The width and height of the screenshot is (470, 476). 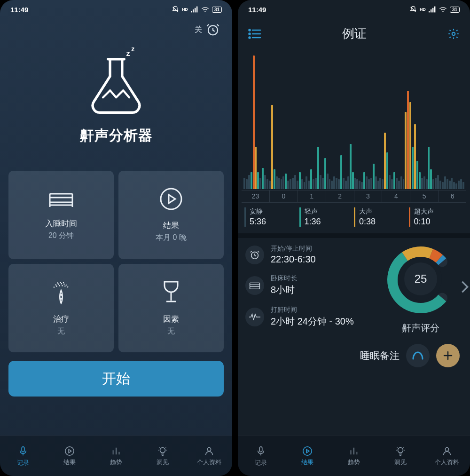 What do you see at coordinates (354, 286) in the screenshot?
I see `summary-section: 开始/停止时间 22:30-6:30 卧床时长 8小时 打鼾时间 2小时 24分…` at bounding box center [354, 286].